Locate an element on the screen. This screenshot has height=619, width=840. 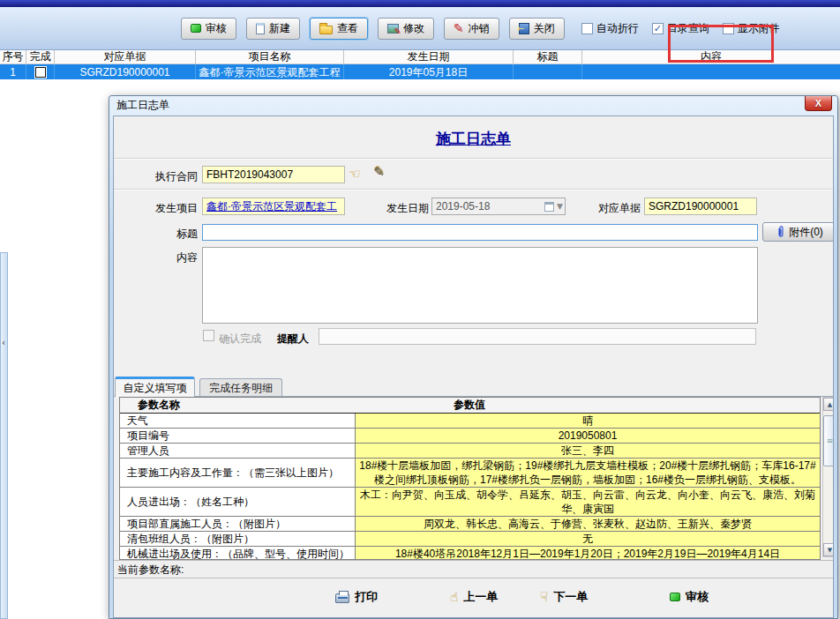
window-title-strip is located at coordinates (420, 4).